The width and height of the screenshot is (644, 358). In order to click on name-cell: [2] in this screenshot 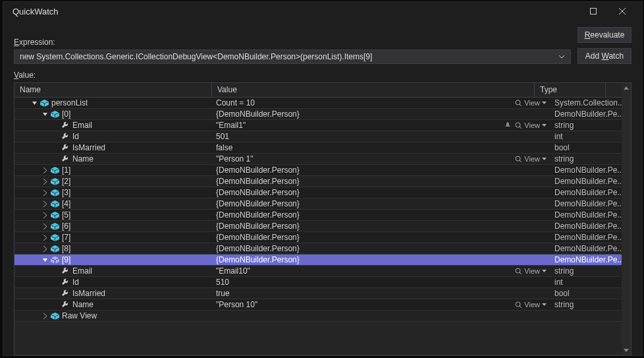, I will do `click(113, 181)`.